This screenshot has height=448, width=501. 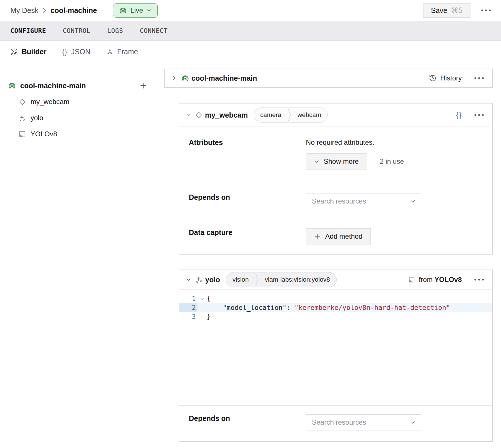 I want to click on code-string-value: "keremberke/yolov8n-hard-hat-detection", so click(x=372, y=308).